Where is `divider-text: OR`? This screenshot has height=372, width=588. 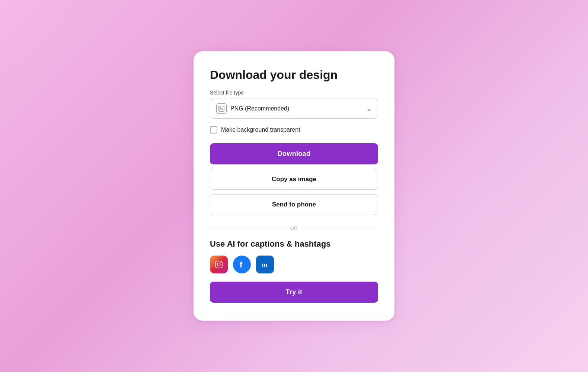
divider-text: OR is located at coordinates (294, 228).